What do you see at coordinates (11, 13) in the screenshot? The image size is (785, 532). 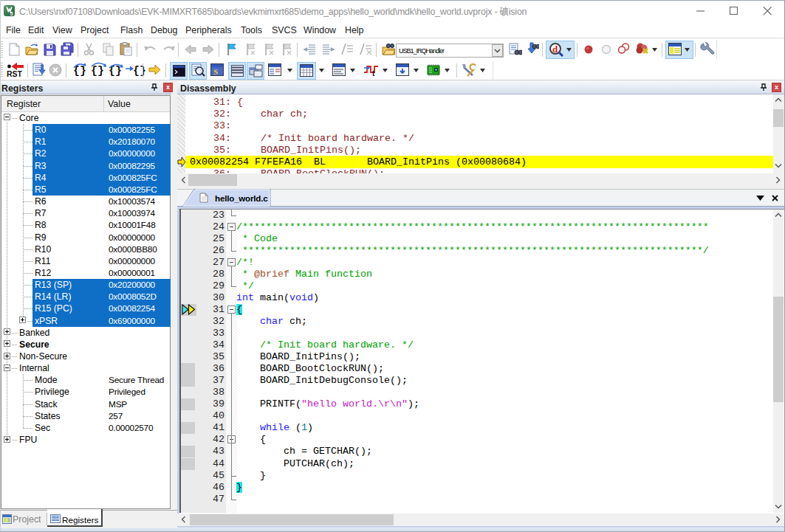 I see `svg-text: 5` at bounding box center [11, 13].